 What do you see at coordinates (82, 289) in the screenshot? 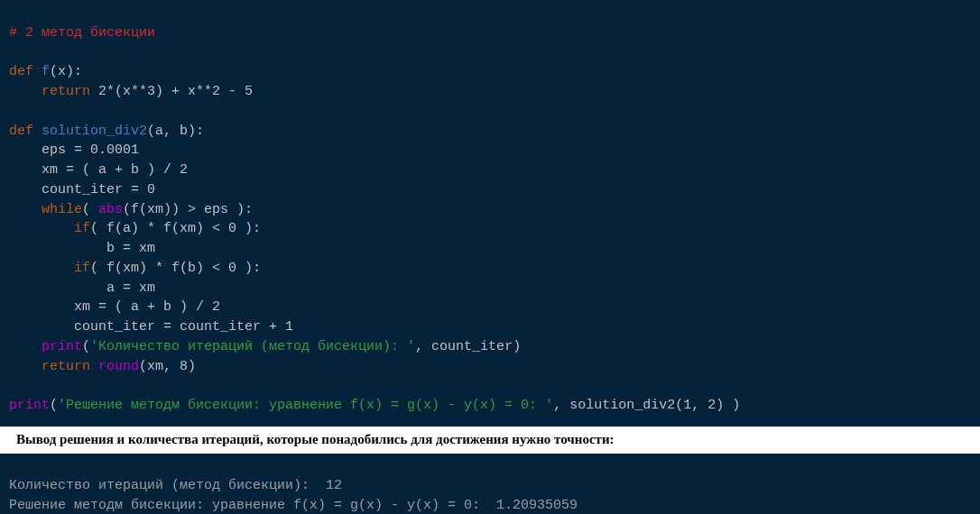
I see `code-text: a = xm` at bounding box center [82, 289].